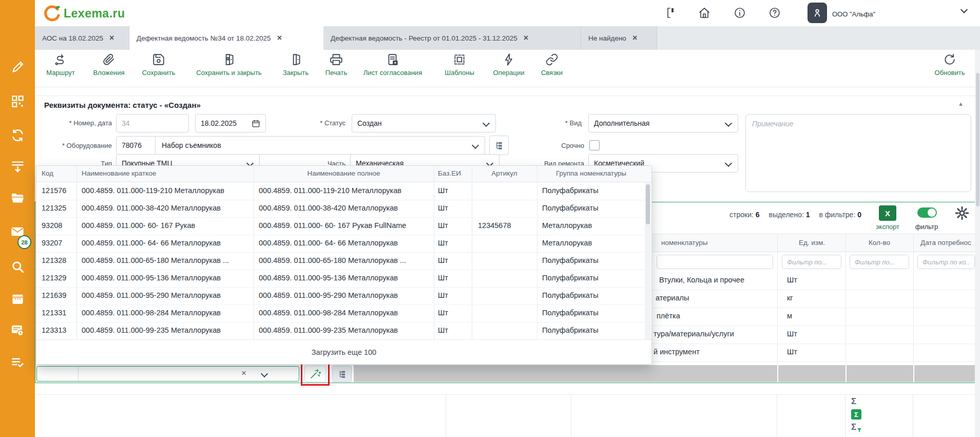  I want to click on close-document-button: Закрыть, so click(296, 68).